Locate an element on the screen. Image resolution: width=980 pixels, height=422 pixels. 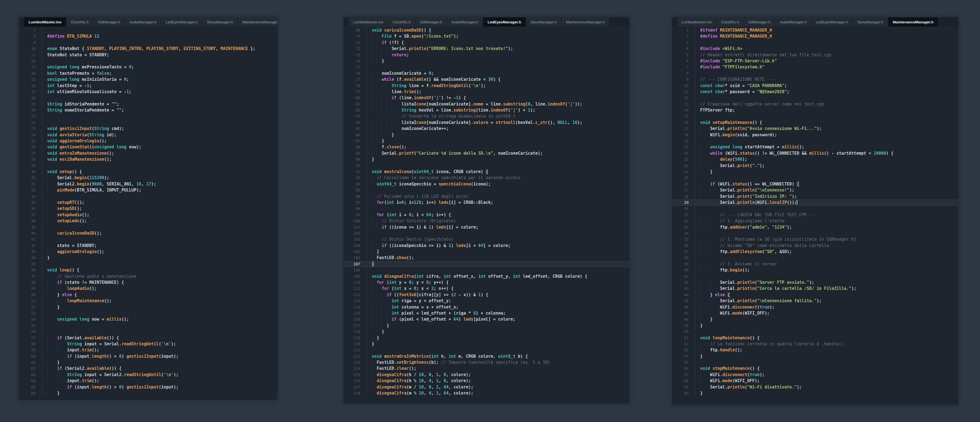
code-line: 2#define MAINTENANCE_MANAGER_H is located at coordinates (815, 36).